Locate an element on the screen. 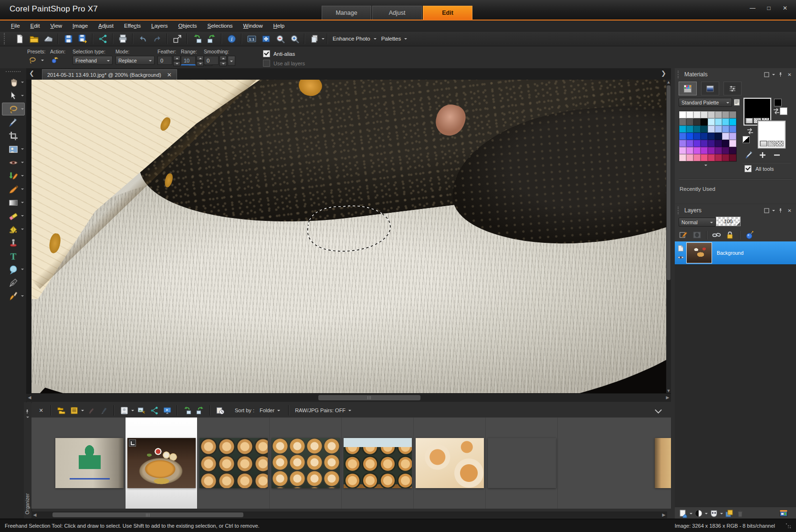 This screenshot has width=796, height=532. scroll-right-icon: ▶ is located at coordinates (668, 397).